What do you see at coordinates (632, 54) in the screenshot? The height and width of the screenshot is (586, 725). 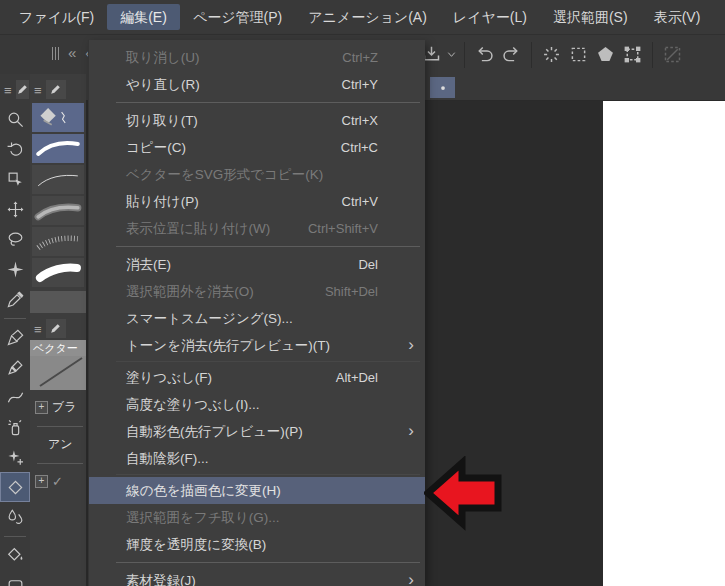 I see `transform-button` at bounding box center [632, 54].